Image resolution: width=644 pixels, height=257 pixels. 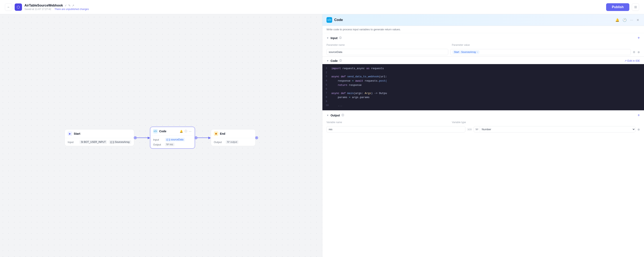 I want to click on input-table-header: Parameter name Parameter value, so click(x=483, y=45).